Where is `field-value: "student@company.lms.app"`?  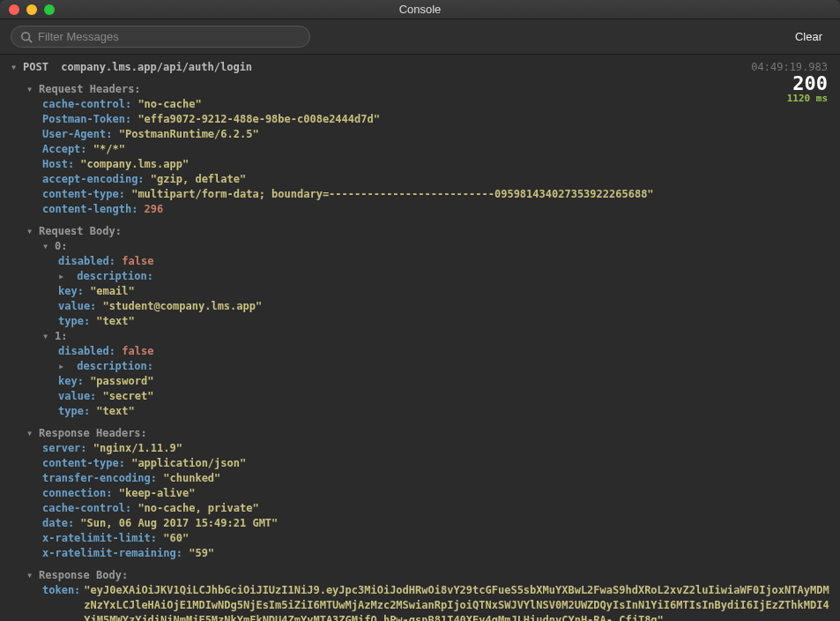
field-value: "student@company.lms.app" is located at coordinates (183, 306).